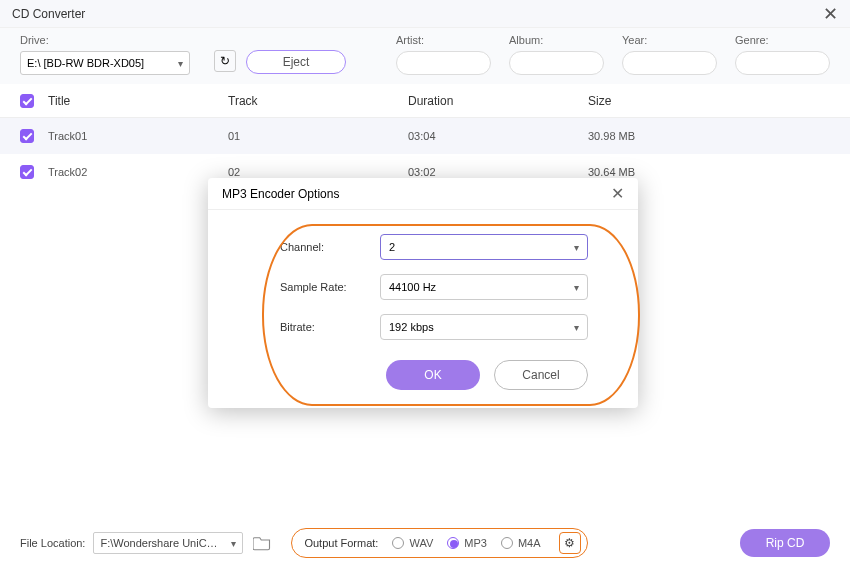  Describe the element at coordinates (280, 194) in the screenshot. I see `modal-title: MP3 Encoder Options` at that location.